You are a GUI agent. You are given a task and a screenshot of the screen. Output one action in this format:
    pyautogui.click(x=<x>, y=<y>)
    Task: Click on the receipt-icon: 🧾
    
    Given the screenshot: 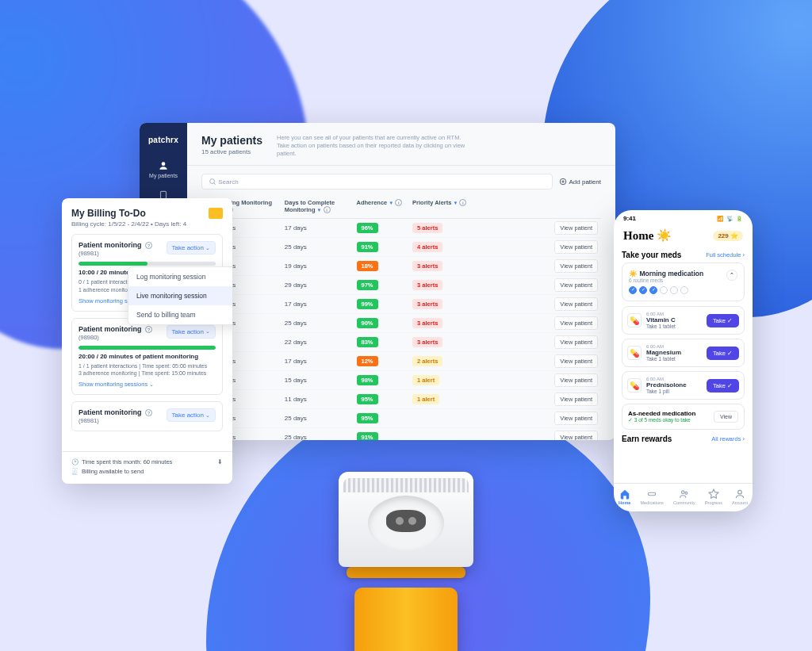 What is the action you would take?
    pyautogui.click(x=75, y=471)
    